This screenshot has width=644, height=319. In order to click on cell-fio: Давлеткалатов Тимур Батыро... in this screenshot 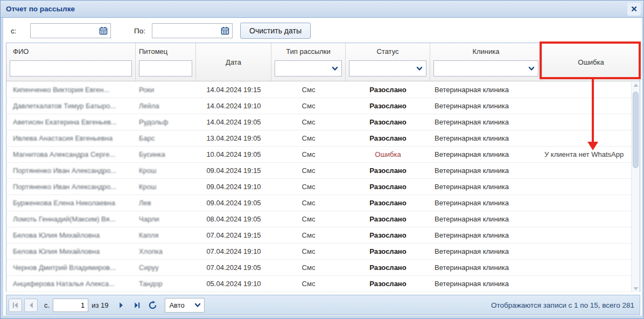, I will do `click(71, 106)`.